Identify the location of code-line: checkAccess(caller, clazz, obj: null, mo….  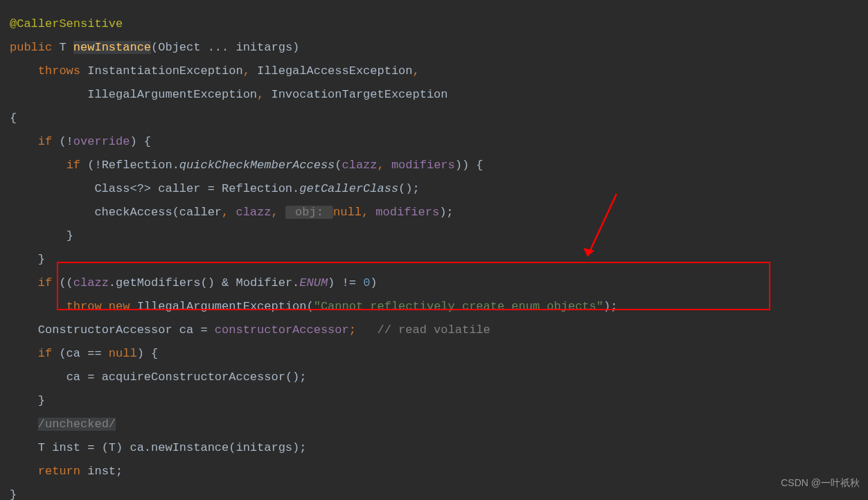
(434, 213).